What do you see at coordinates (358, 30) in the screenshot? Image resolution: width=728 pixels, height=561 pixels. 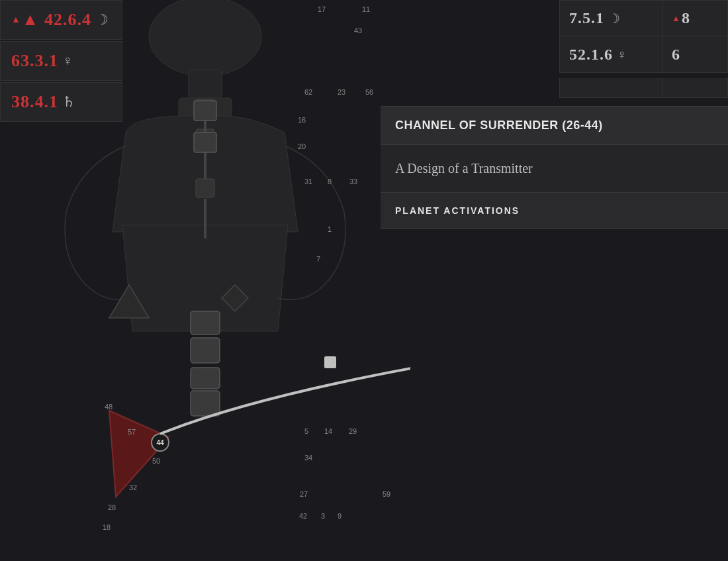 I see `svg-text: 43` at bounding box center [358, 30].